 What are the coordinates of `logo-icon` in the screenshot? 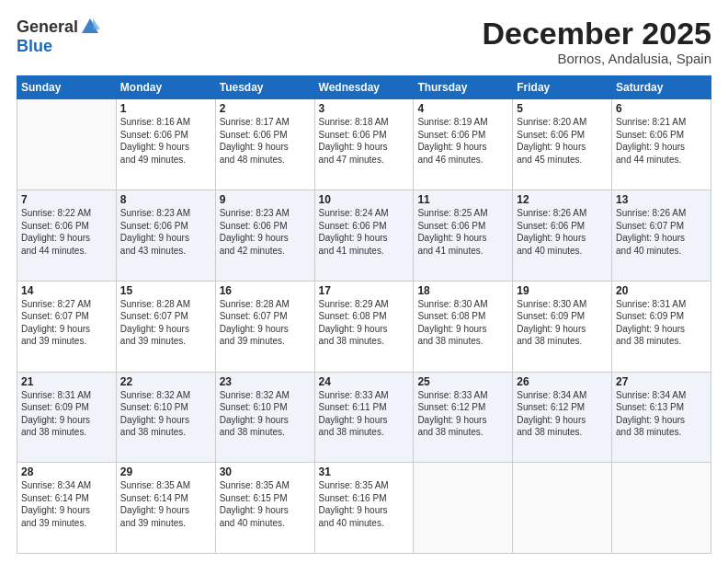 It's located at (90, 27).